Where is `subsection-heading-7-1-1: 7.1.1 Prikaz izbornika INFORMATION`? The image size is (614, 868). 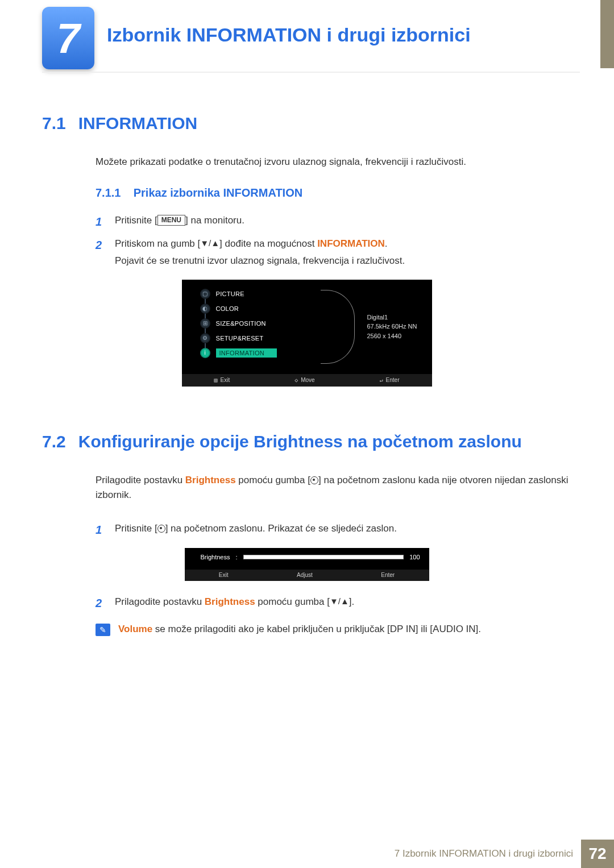 subsection-heading-7-1-1: 7.1.1 Prikaz izbornika INFORMATION is located at coordinates (333, 193).